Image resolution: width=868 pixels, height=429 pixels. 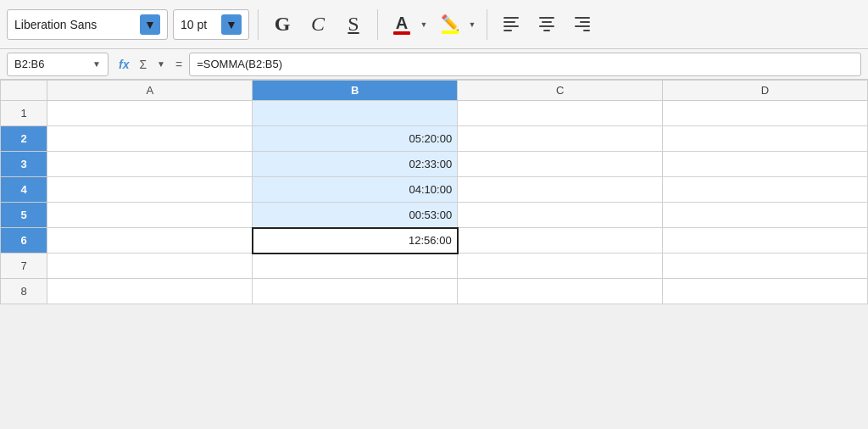 I want to click on cell-a3, so click(x=150, y=164).